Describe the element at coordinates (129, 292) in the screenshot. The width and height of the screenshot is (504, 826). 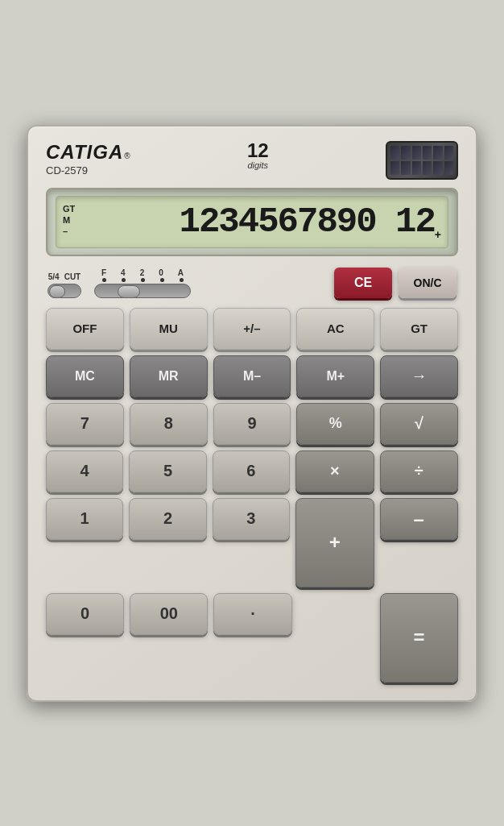
I see `decimal-knob` at that location.